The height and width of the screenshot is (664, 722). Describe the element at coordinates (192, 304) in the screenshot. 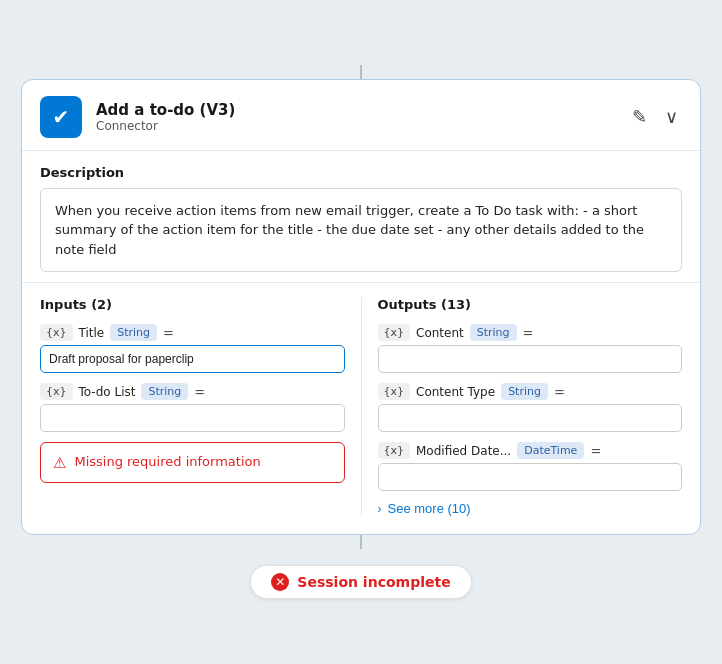

I see `inputs-title: Inputs (2)` at that location.